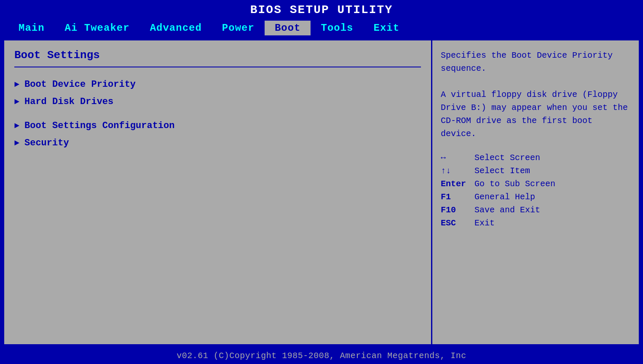 The image size is (643, 364). Describe the element at coordinates (534, 114) in the screenshot. I see `help-line-2: A virtual floppy disk drive (Floppy Driv…` at that location.